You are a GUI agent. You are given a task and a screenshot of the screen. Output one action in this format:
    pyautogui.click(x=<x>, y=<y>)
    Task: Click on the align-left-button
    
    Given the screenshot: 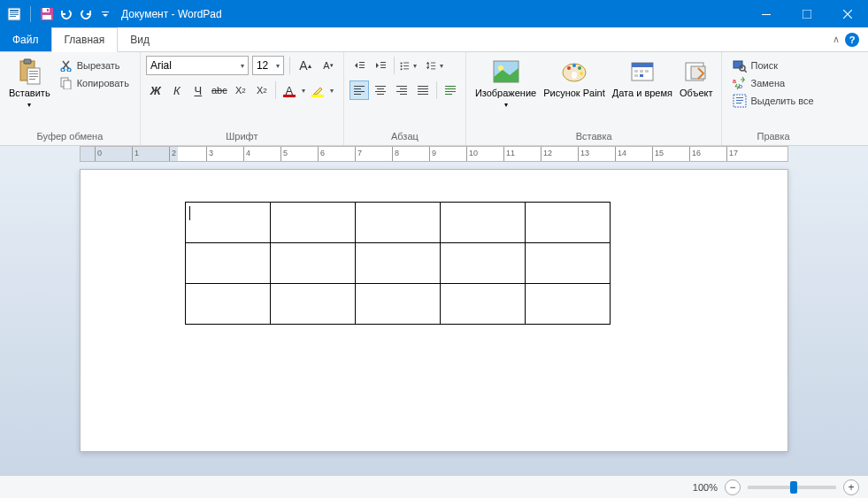 What is the action you would take?
    pyautogui.click(x=359, y=90)
    